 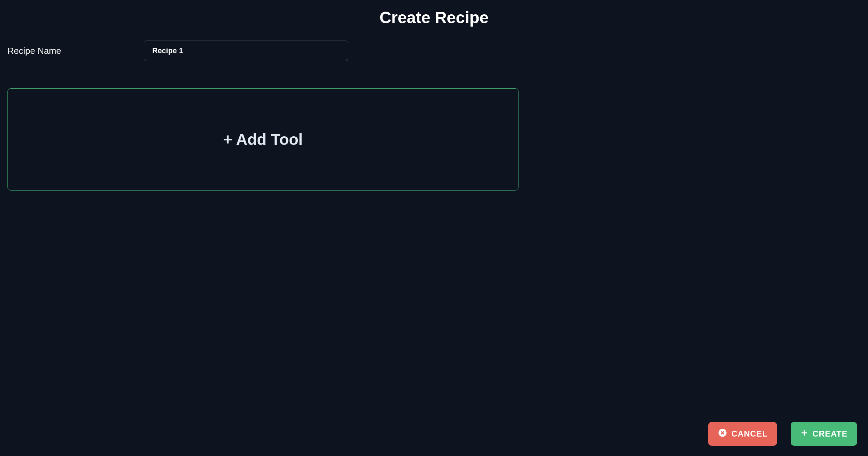 What do you see at coordinates (830, 434) in the screenshot?
I see `create-button-label: CREATE` at bounding box center [830, 434].